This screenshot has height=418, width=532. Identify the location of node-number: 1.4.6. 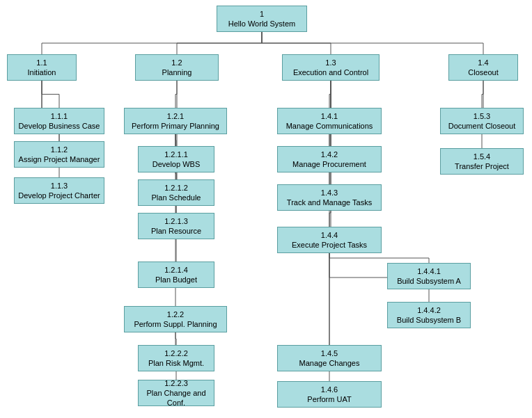
(329, 389).